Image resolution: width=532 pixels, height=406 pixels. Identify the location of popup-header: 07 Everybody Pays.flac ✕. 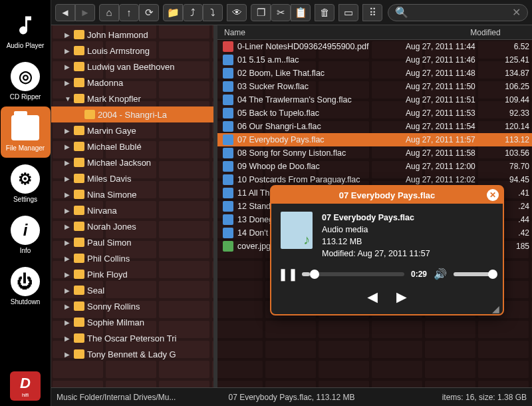
(387, 195).